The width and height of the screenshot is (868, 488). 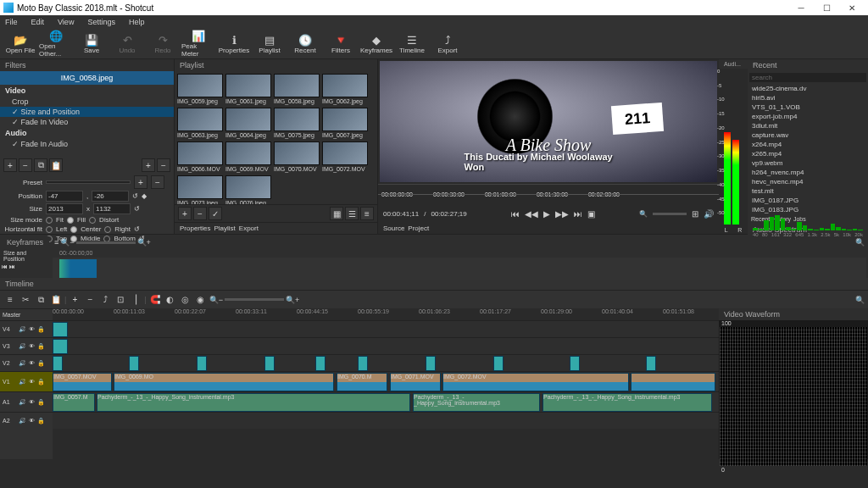 What do you see at coordinates (136, 300) in the screenshot?
I see `tl-split-icon: ⎮` at bounding box center [136, 300].